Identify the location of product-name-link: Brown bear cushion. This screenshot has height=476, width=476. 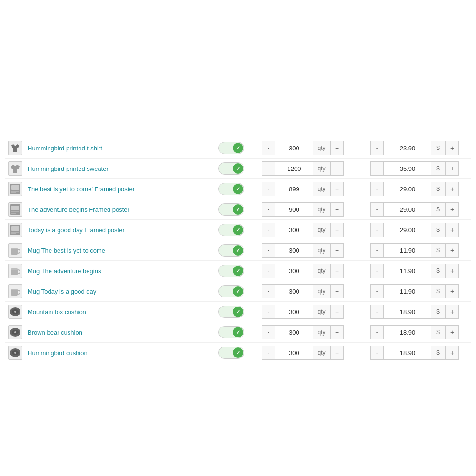
(55, 332).